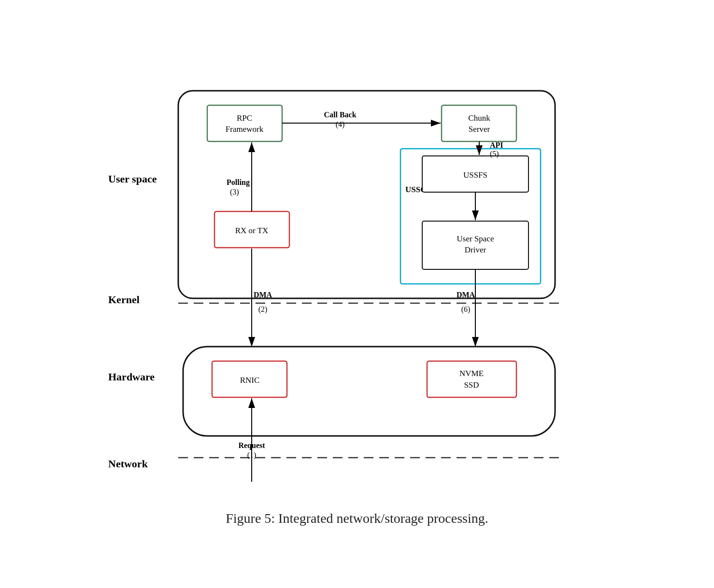 This screenshot has width=714, height=588. What do you see at coordinates (471, 379) in the screenshot?
I see `nvme-box` at bounding box center [471, 379].